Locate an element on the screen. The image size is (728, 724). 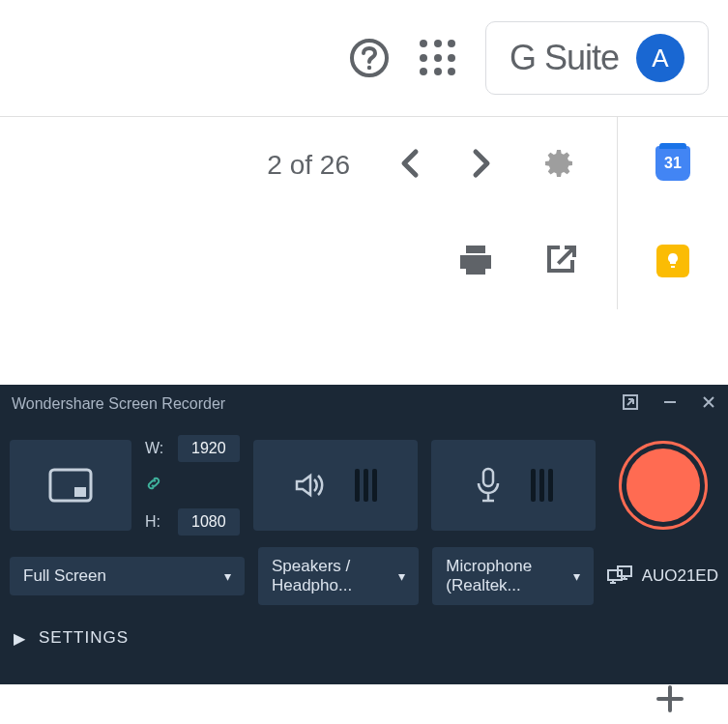
apps-menu-icon is located at coordinates (438, 58).